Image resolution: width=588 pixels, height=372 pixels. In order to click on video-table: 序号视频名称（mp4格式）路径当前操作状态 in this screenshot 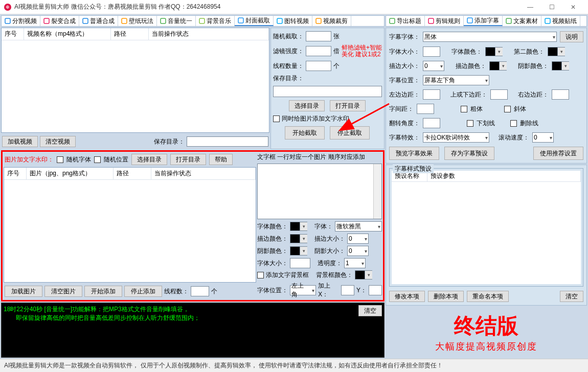, I will do `click(135, 80)`.